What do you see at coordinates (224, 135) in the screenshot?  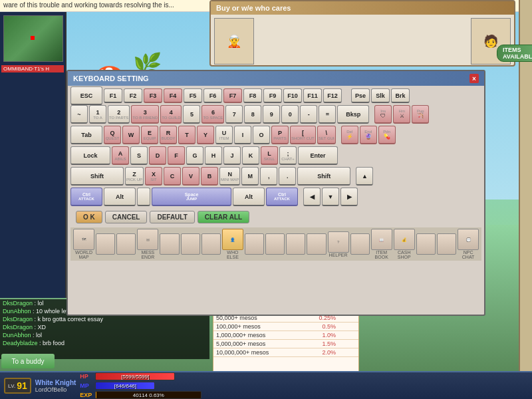 I see `key-u: UITEM` at bounding box center [224, 135].